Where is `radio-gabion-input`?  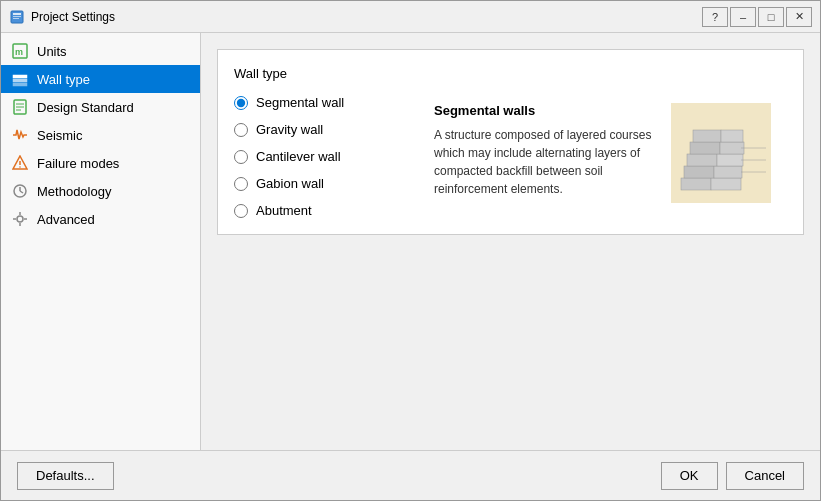 radio-gabion-input is located at coordinates (241, 184).